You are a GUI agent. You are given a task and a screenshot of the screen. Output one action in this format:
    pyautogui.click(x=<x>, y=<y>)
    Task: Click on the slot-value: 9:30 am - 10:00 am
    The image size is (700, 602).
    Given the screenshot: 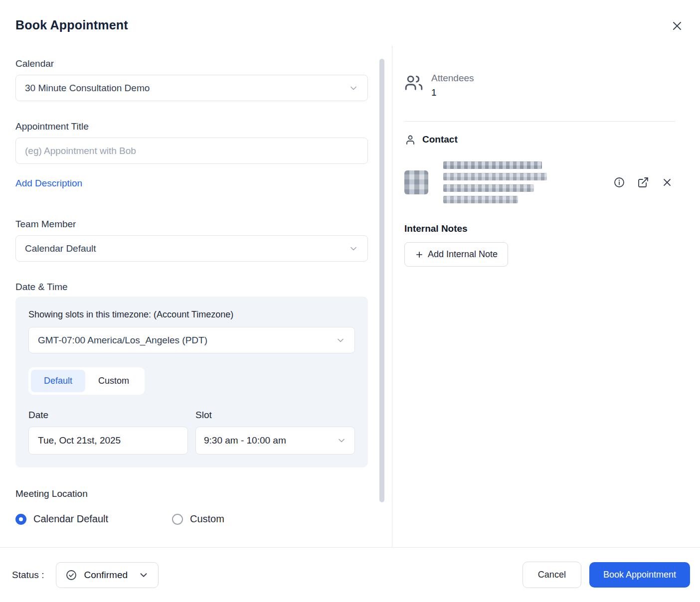 What is the action you would take?
    pyautogui.click(x=245, y=441)
    